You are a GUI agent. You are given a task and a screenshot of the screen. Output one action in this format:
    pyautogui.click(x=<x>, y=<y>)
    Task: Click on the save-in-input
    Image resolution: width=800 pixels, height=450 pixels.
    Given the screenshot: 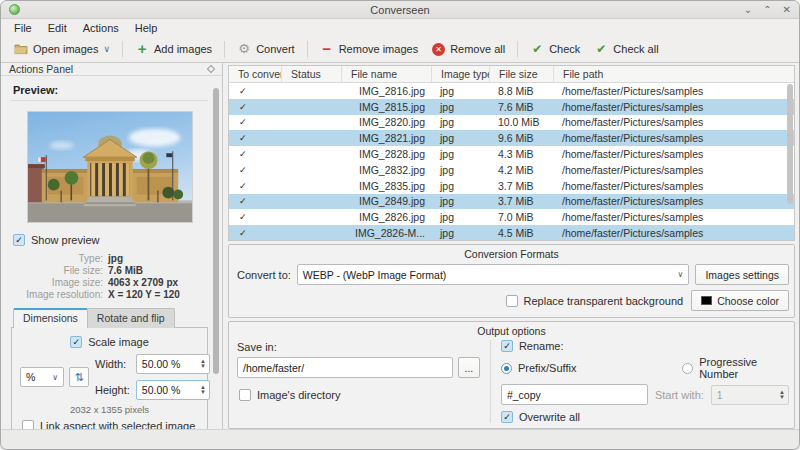 What is the action you would take?
    pyautogui.click(x=345, y=368)
    